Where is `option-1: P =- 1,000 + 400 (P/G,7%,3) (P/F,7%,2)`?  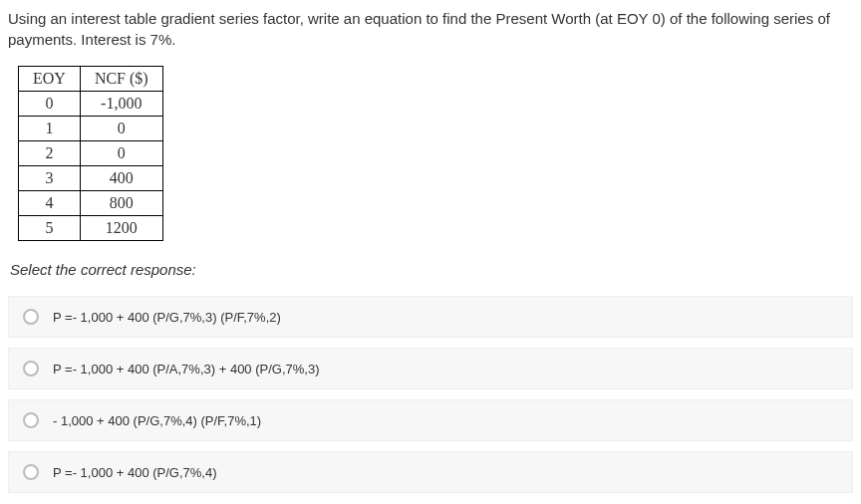
option-1: P =- 1,000 + 400 (P/G,7%,3) (P/F,7%,2) is located at coordinates (430, 317).